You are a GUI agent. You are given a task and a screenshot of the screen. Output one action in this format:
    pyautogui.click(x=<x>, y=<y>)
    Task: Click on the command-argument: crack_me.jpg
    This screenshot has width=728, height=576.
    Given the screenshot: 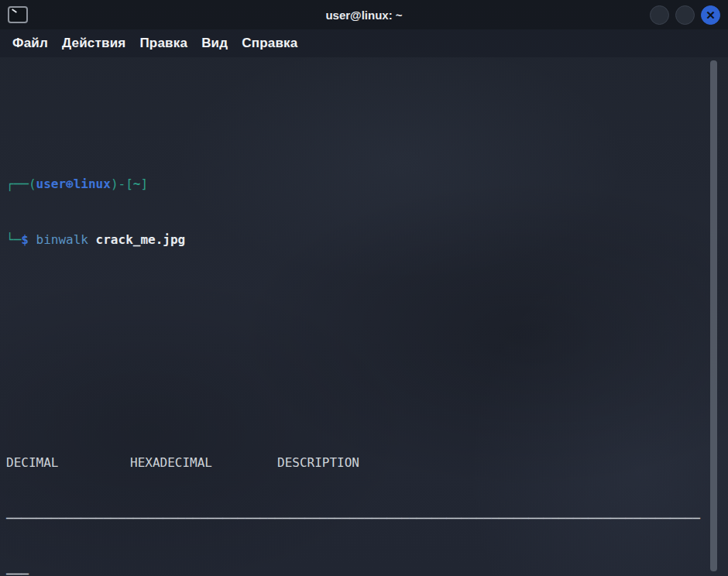 What is the action you would take?
    pyautogui.click(x=141, y=240)
    